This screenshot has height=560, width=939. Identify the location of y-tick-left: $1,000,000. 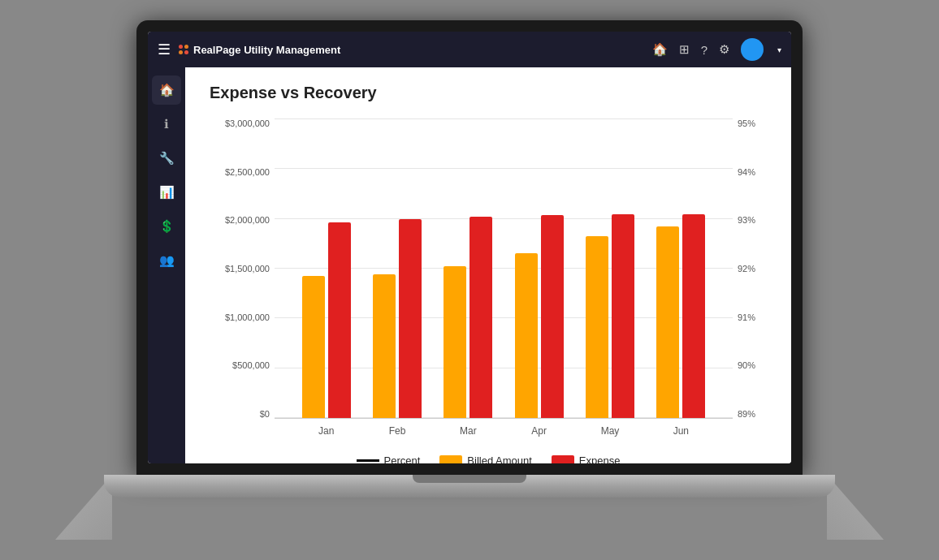
(247, 317).